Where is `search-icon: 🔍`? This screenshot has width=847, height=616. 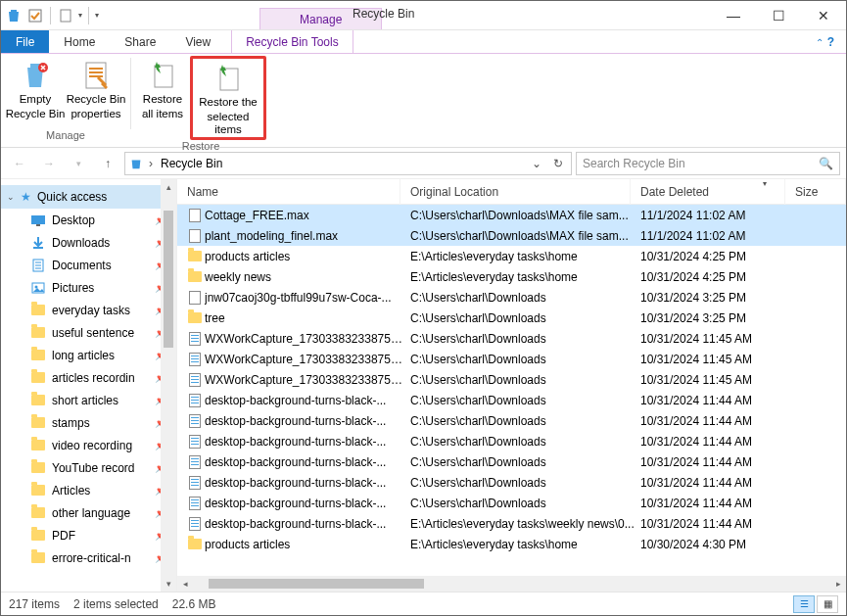 search-icon: 🔍 is located at coordinates (826, 164).